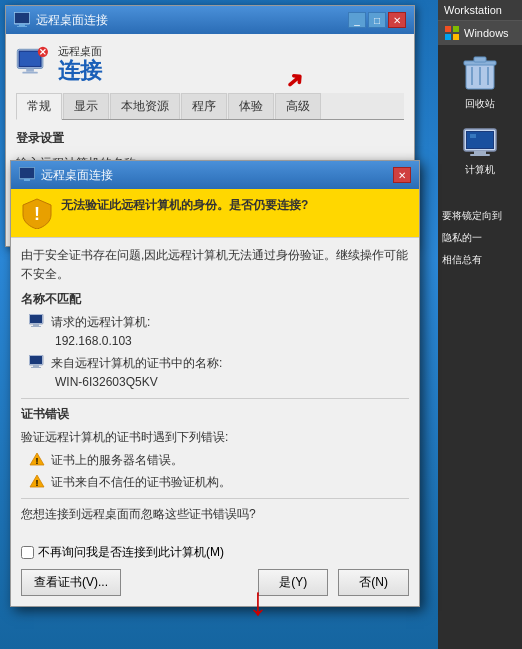 The image size is (522, 649). What do you see at coordinates (377, 20) in the screenshot?
I see `maximize-button: □` at bounding box center [377, 20].